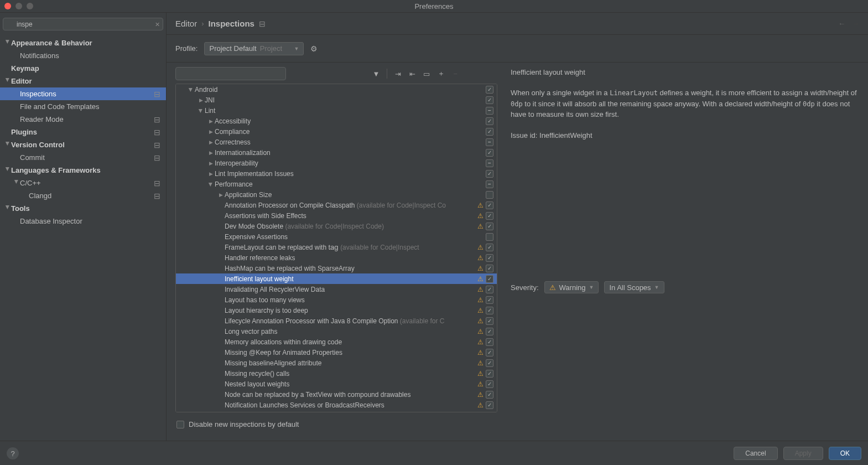  I want to click on tree-view-icon: ▭, so click(427, 74).